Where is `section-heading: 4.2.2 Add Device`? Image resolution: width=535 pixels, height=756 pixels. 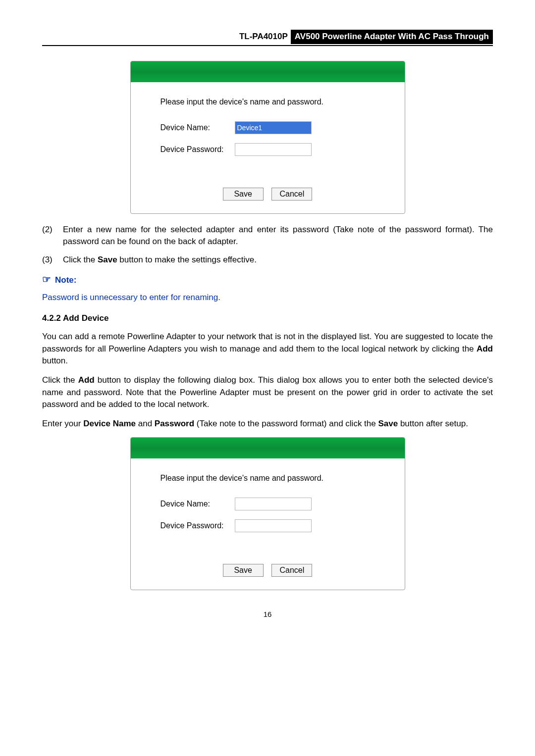
section-heading: 4.2.2 Add Device is located at coordinates (268, 319).